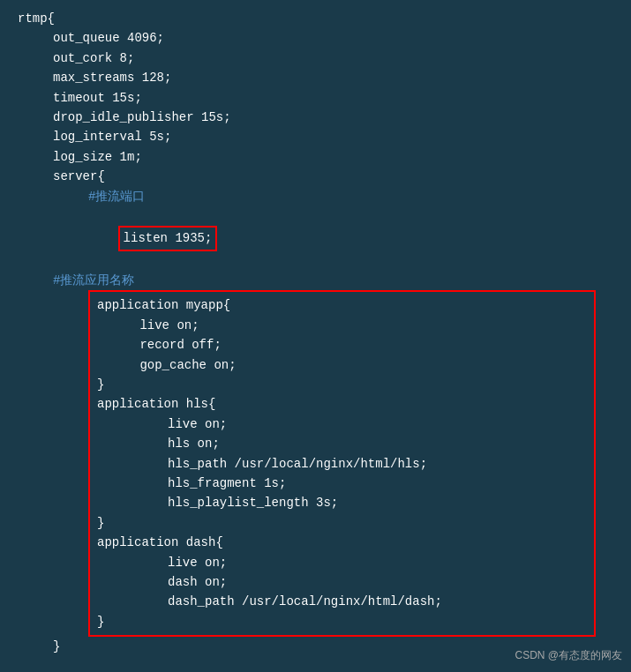  What do you see at coordinates (342, 563) in the screenshot?
I see `line-26: live on;` at bounding box center [342, 563].